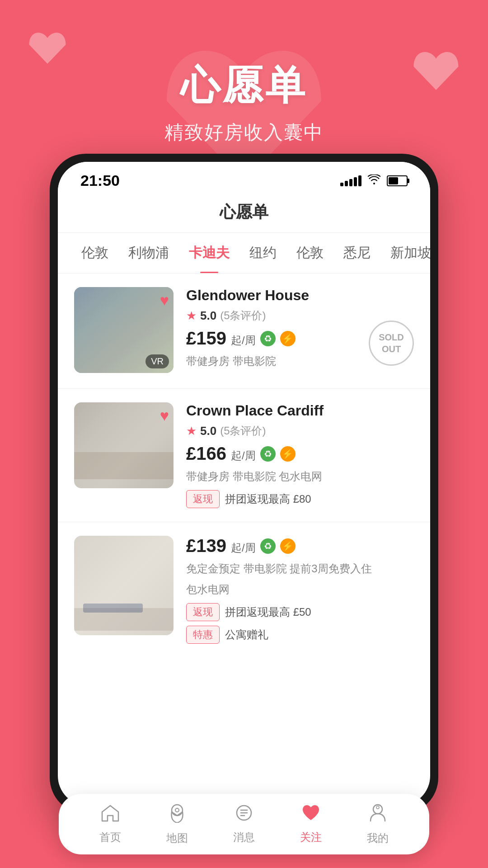  Describe the element at coordinates (203, 499) in the screenshot. I see `cashback-tag-2: 返现` at that location.